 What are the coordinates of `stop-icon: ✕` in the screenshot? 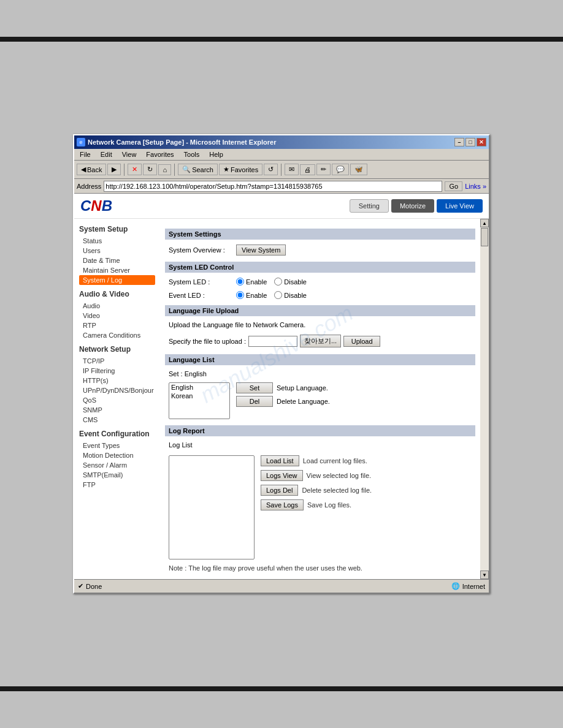 It's located at (135, 169).